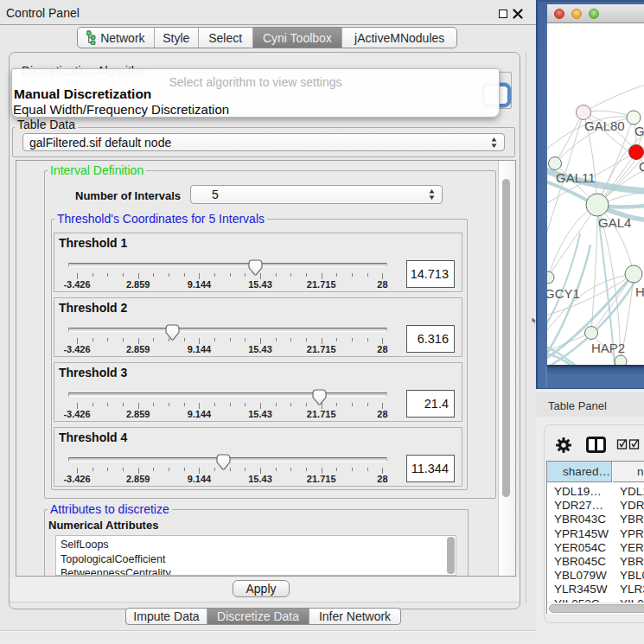 The height and width of the screenshot is (644, 644). Describe the element at coordinates (609, 348) in the screenshot. I see `svg-text: HAP2` at that location.